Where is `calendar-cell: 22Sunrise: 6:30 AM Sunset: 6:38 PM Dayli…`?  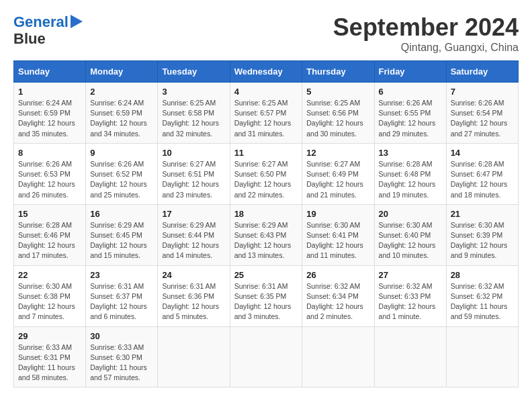 calendar-cell: 22Sunrise: 6:30 AM Sunset: 6:38 PM Dayli… is located at coordinates (50, 295).